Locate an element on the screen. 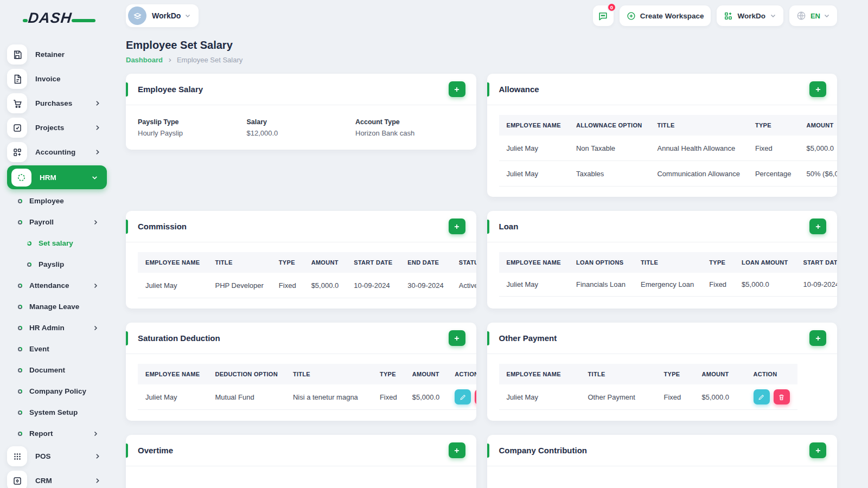 The image size is (868, 488). cell-end-date: 30-09-2024 is located at coordinates (425, 285).